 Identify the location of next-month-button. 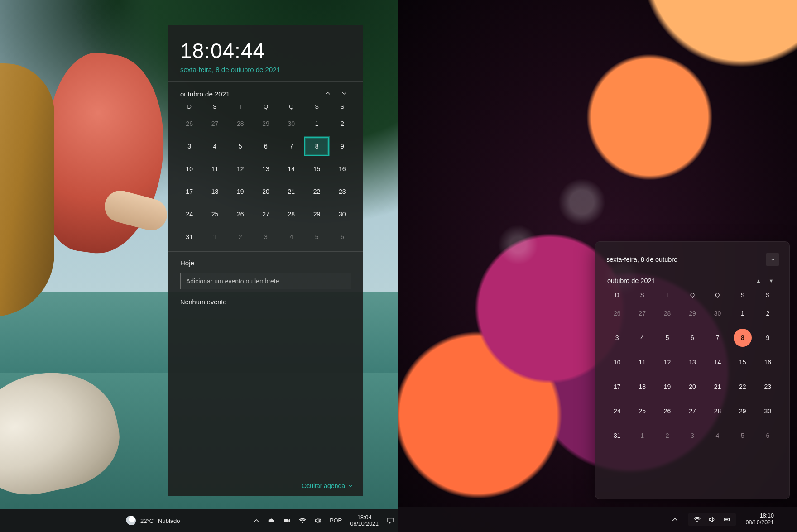
(344, 94).